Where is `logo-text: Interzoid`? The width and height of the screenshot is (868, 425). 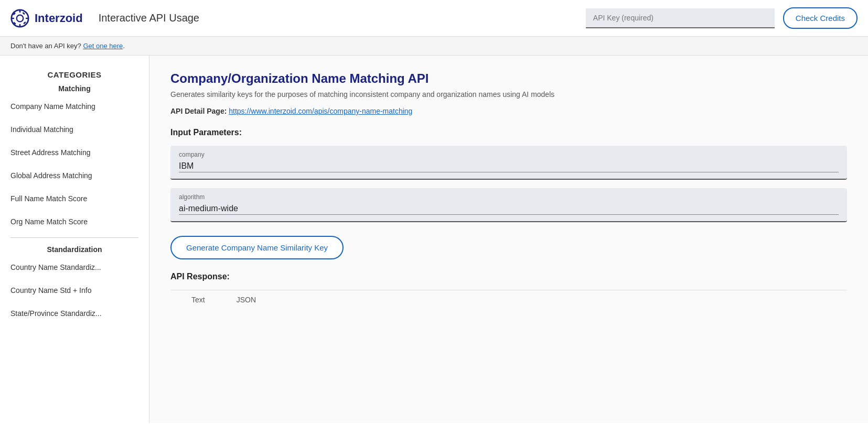
logo-text: Interzoid is located at coordinates (59, 18).